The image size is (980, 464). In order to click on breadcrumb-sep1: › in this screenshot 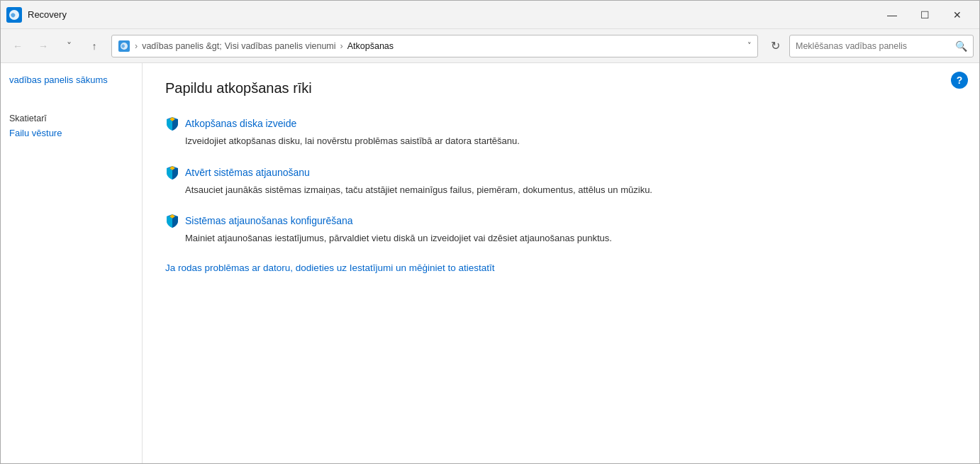, I will do `click(136, 46)`.